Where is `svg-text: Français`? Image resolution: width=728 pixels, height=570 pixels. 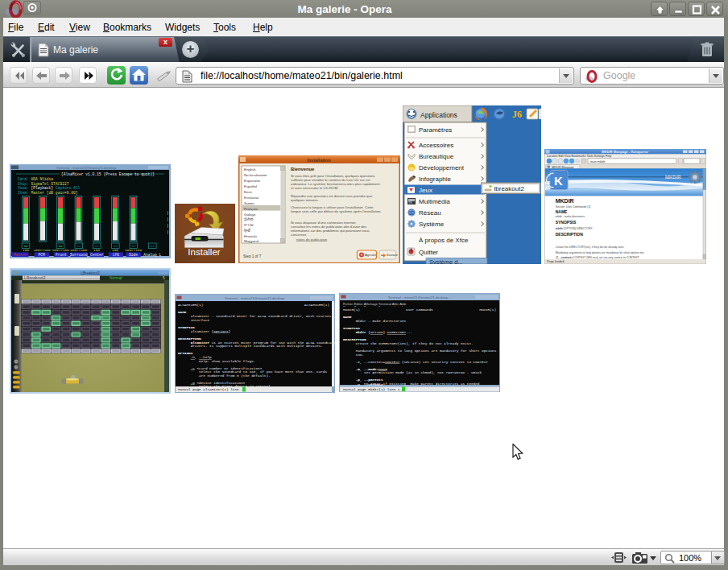
svg-text: Français is located at coordinates (251, 209).